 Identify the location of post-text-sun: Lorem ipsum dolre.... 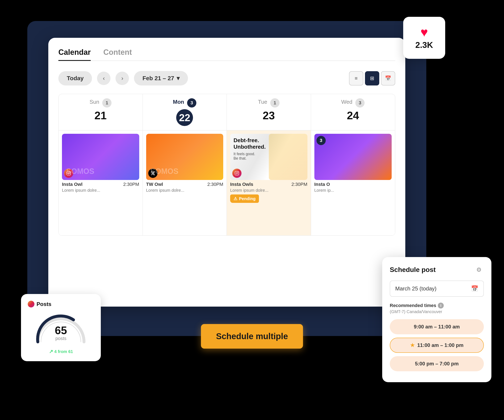
(101, 190).